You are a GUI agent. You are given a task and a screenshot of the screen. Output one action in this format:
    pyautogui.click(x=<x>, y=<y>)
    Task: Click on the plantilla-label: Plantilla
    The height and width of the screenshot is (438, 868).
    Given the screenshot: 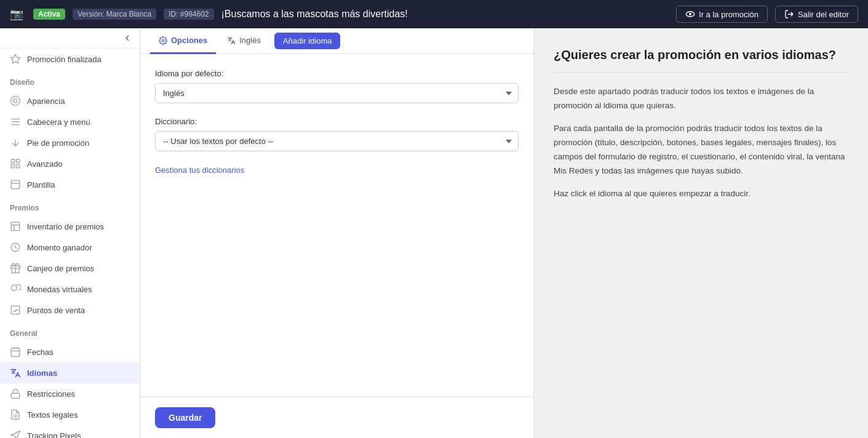 What is the action you would take?
    pyautogui.click(x=41, y=185)
    